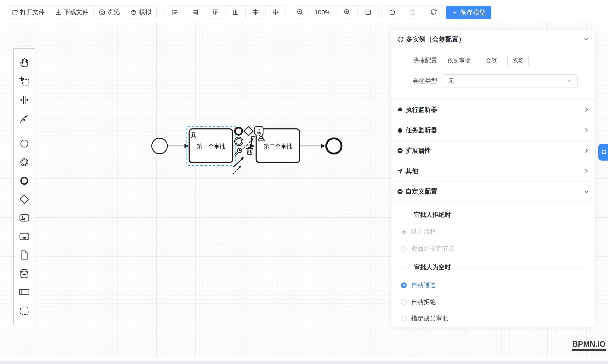  I want to click on reset-button, so click(433, 12).